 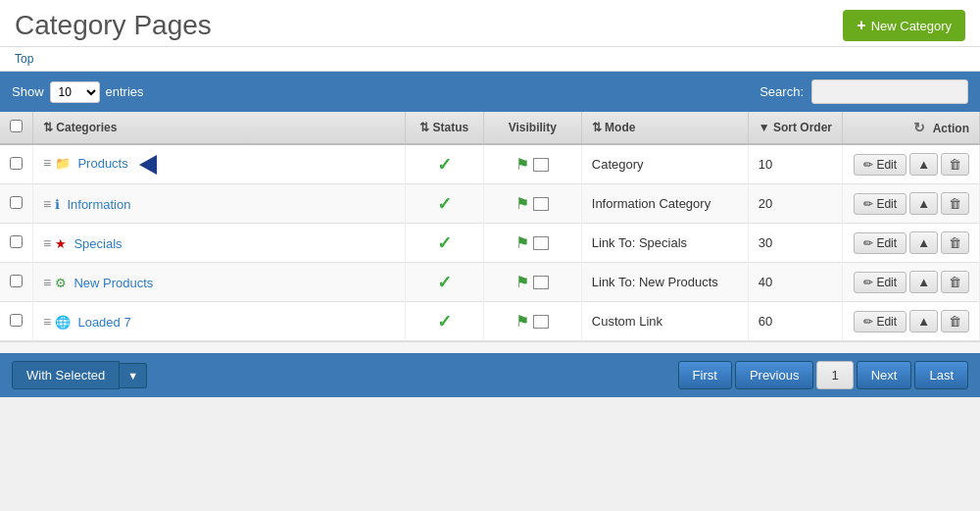 I want to click on row-category-cell: ≡ ⚙ New Products, so click(x=220, y=282).